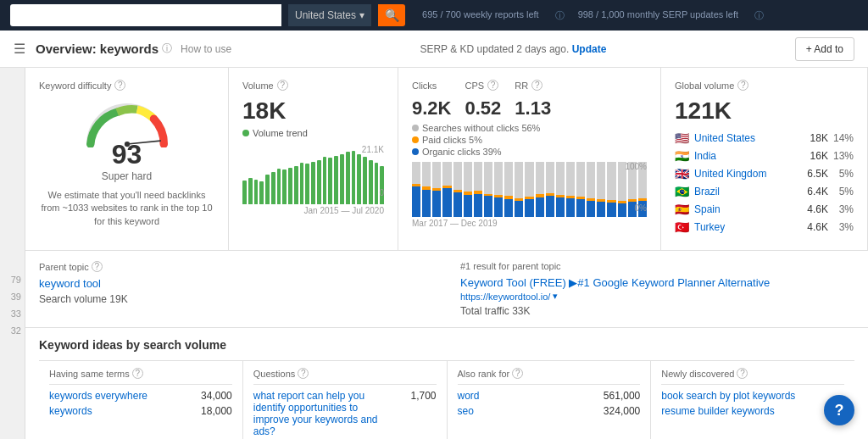  Describe the element at coordinates (330, 15) in the screenshot. I see `country-select: United States ▾` at that location.